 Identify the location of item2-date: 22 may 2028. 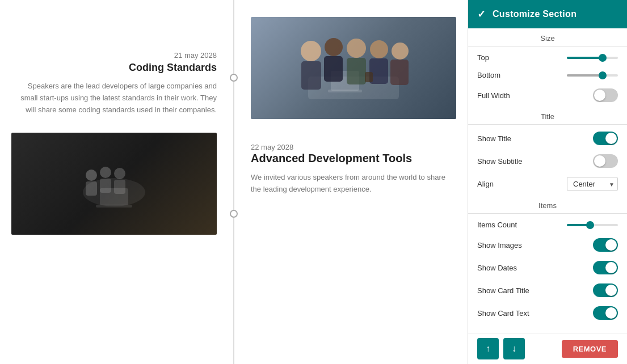
(272, 147).